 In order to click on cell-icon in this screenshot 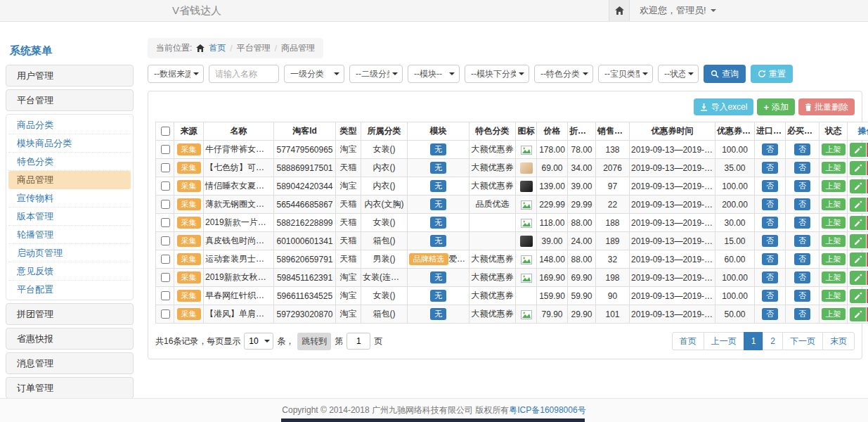, I will do `click(526, 186)`.